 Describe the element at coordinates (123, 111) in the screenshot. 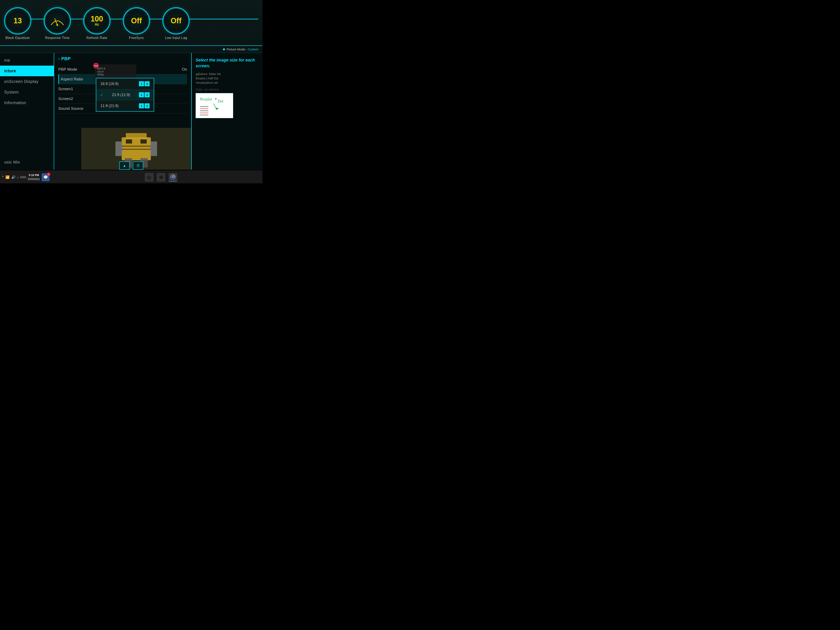

I see `center-menu: › PBP mw GPT-3' lsisinf Wildly Today · 5…` at that location.